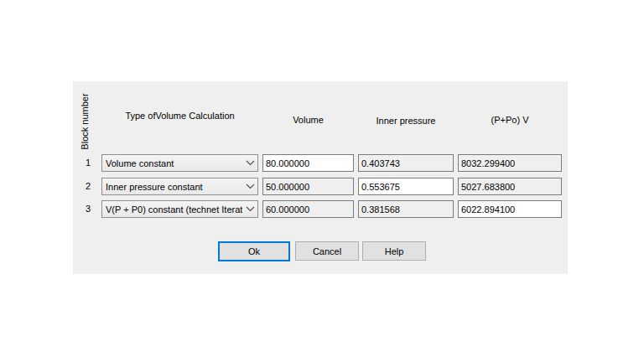 The width and height of the screenshot is (644, 362). Describe the element at coordinates (179, 116) in the screenshot. I see `column-header-type: Type ofVolume Calculation` at that location.